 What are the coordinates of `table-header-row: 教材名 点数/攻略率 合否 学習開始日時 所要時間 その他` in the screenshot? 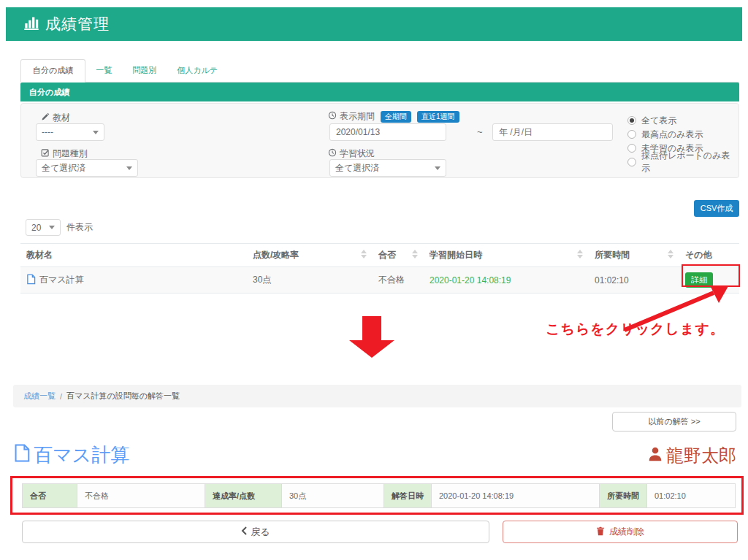 It's located at (380, 256).